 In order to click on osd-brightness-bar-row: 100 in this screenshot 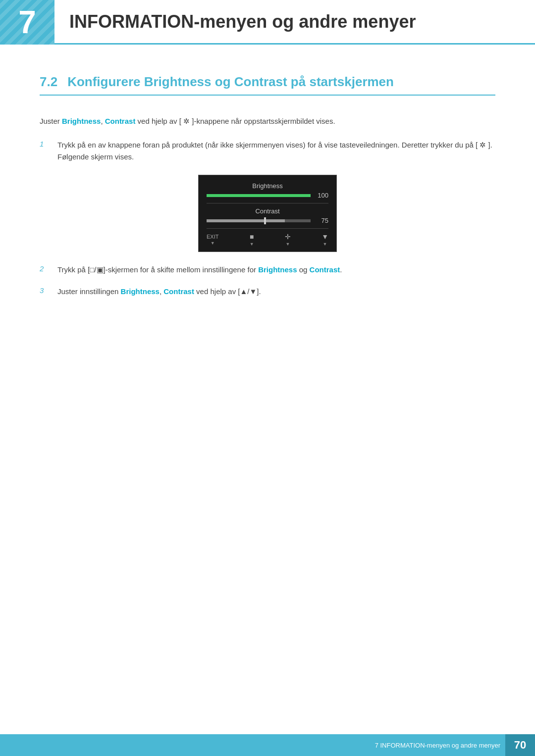, I will do `click(268, 195)`.